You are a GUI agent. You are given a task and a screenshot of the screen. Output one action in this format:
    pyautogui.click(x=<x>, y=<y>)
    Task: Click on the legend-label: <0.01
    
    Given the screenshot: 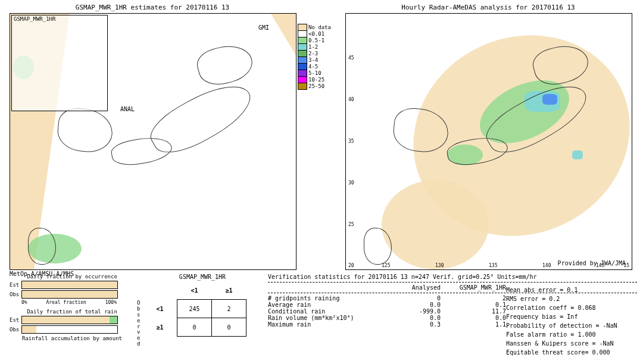 What is the action you would take?
    pyautogui.click(x=317, y=34)
    